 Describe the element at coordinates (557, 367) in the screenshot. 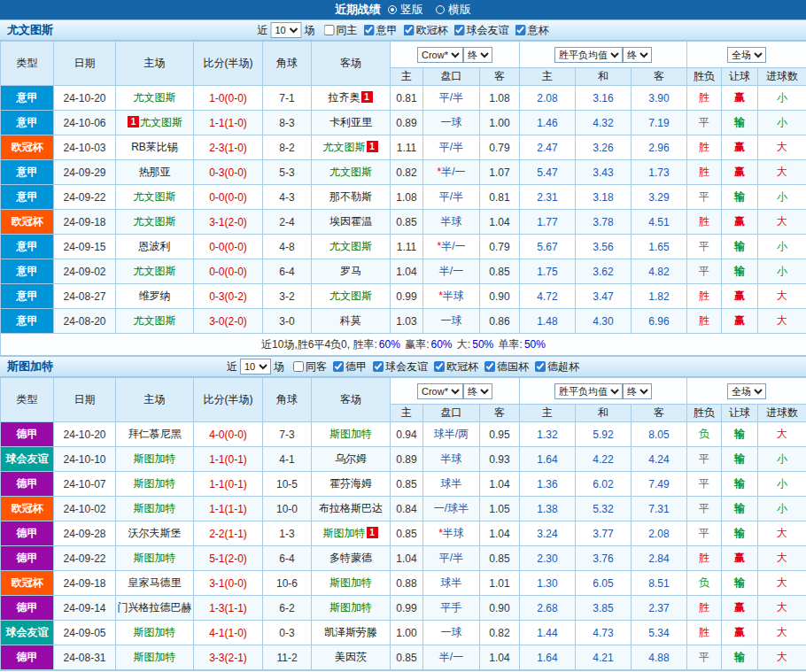

I see `filter-option: 德超杯` at that location.